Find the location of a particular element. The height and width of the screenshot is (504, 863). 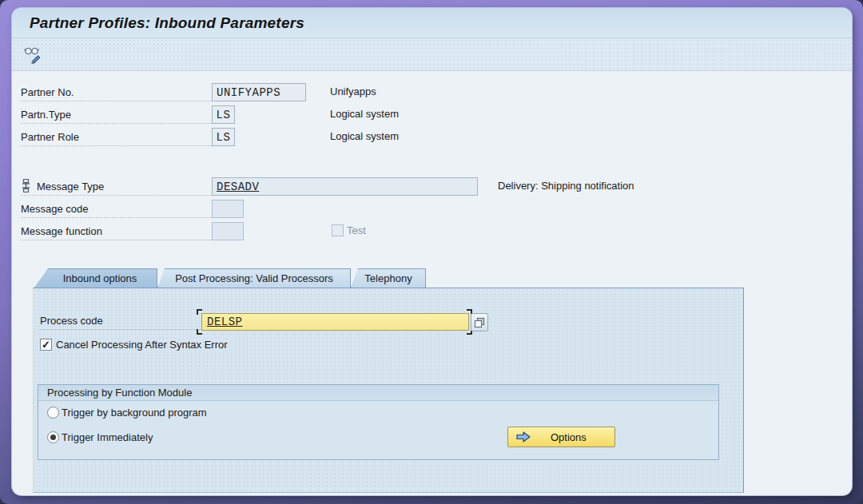

radio-trigger-immediately-row: Trigger Immediately is located at coordinates (100, 438).